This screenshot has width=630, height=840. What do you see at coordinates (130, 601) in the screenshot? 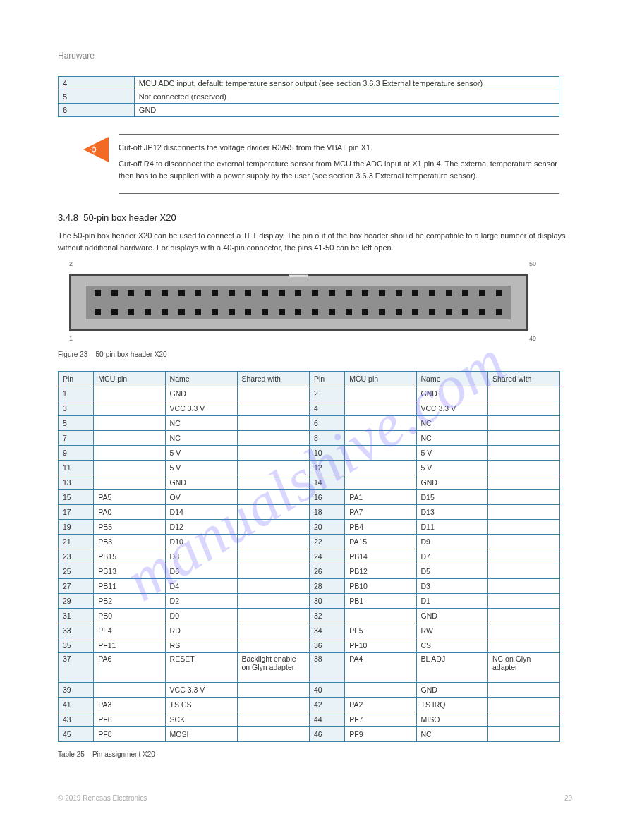
I see `table-cell: PB2` at bounding box center [130, 601].